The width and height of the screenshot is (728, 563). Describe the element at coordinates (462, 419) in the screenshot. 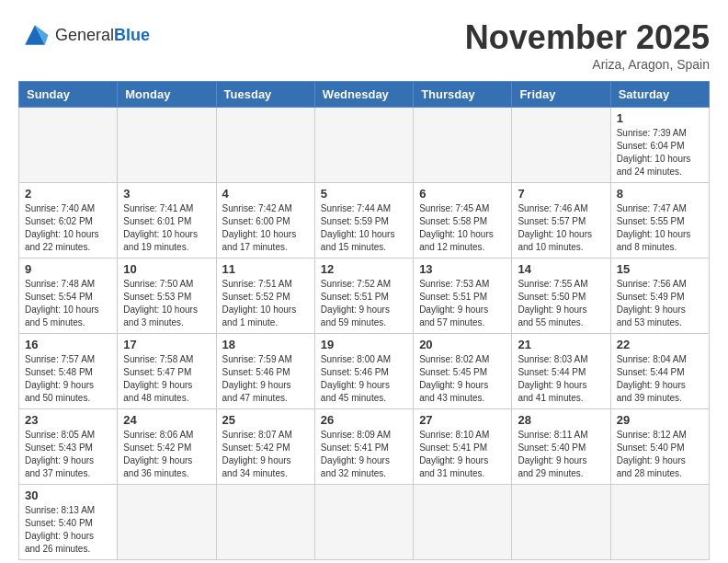

I see `day-number: 27` at that location.